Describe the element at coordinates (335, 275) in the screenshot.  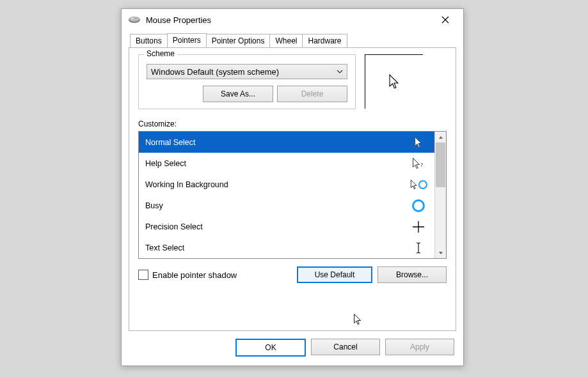
I see `use-default-button: Use Default` at that location.